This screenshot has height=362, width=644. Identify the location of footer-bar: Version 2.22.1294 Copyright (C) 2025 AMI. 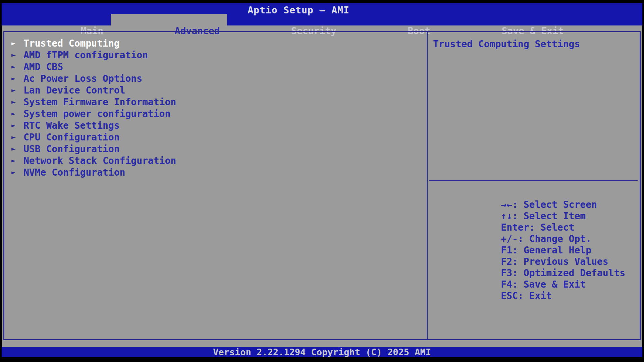
(322, 352).